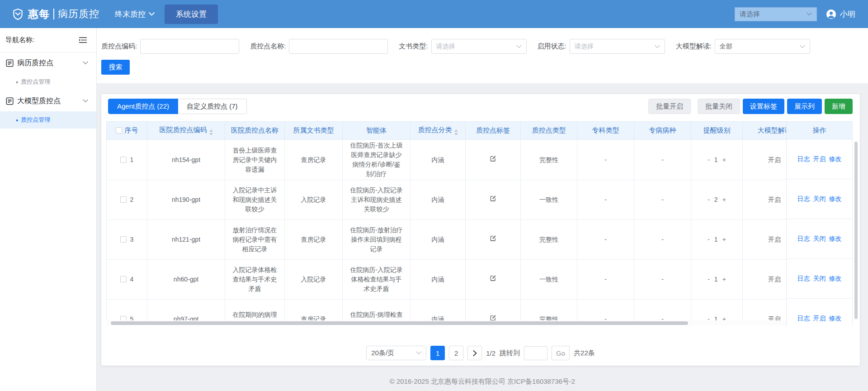 Image resolution: width=868 pixels, height=391 pixels. Describe the element at coordinates (536, 353) in the screenshot. I see `jump-page-input` at that location.